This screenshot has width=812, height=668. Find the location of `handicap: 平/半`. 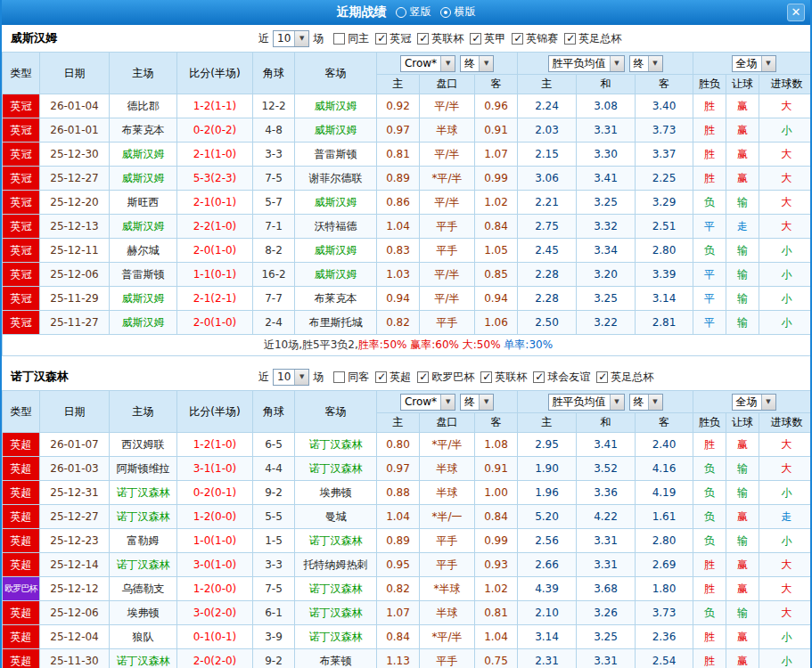

handicap: 平/半 is located at coordinates (447, 107).